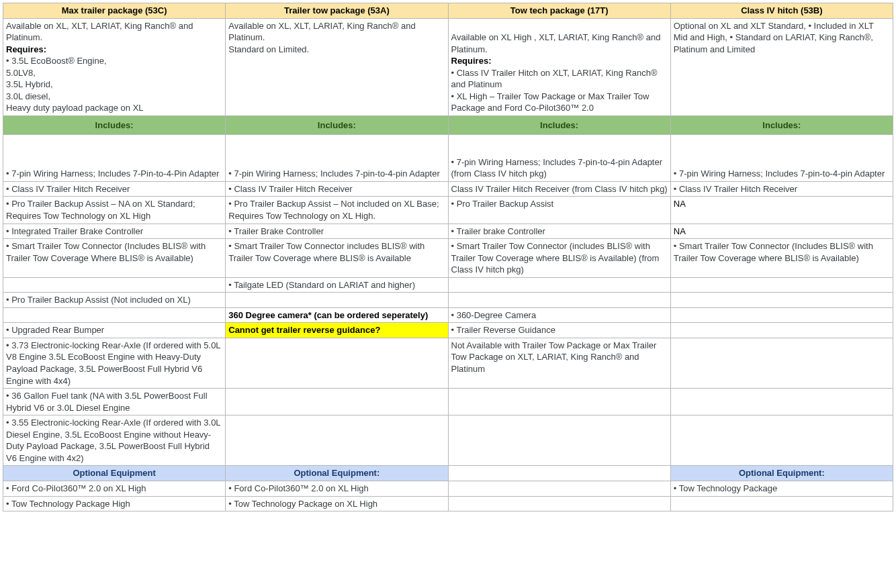 The image size is (896, 588). I want to click on table-row: • Tow Technology Package High• Tow Techn…, so click(449, 503).